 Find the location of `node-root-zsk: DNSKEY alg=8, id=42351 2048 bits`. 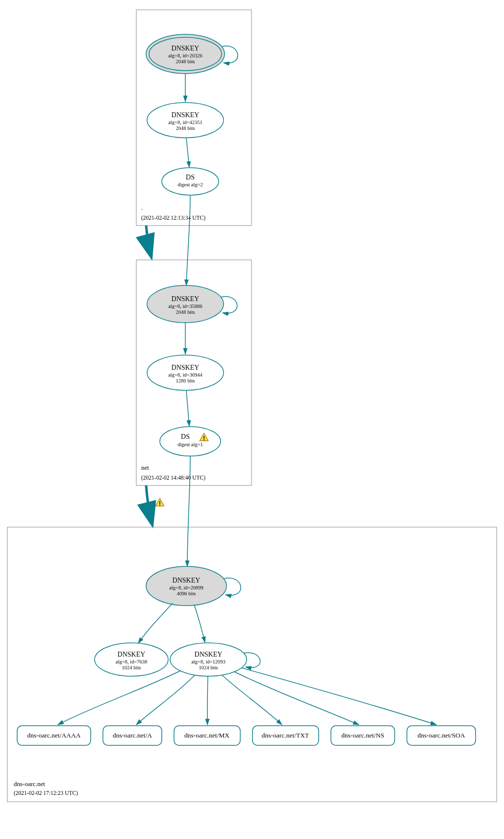

node-root-zsk: DNSKEY alg=8, id=42351 2048 bits is located at coordinates (185, 120).